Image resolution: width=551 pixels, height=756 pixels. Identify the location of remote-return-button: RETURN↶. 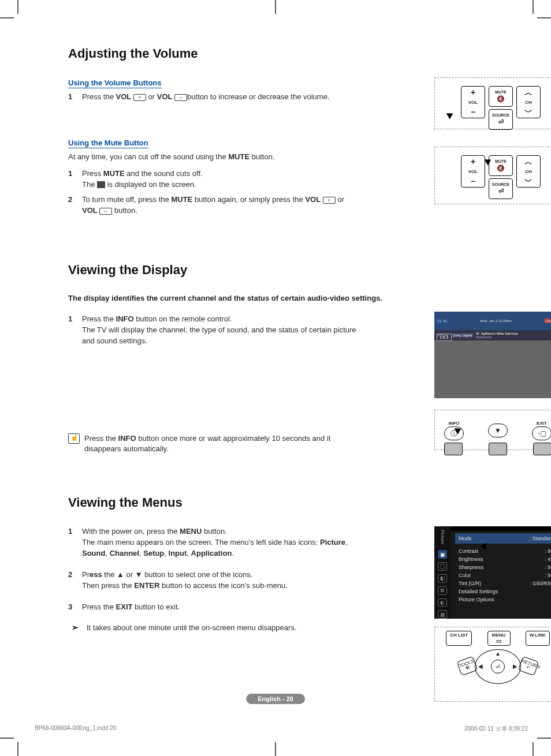
(528, 666).